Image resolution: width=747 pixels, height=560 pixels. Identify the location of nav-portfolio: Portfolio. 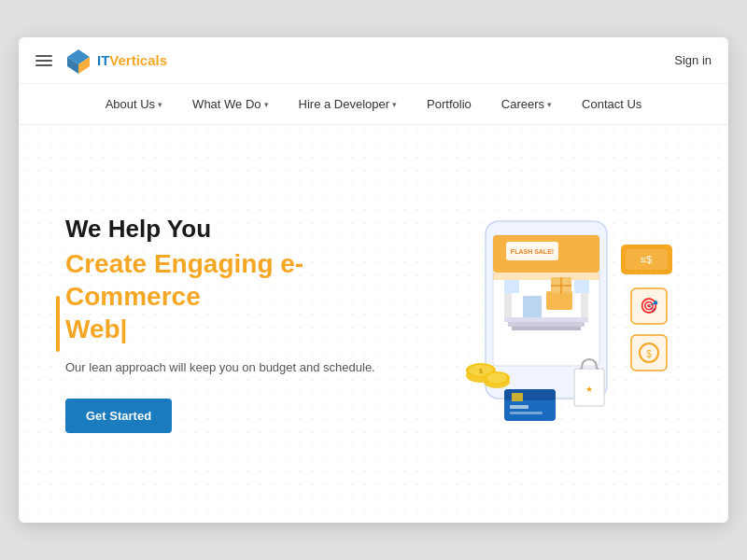
(449, 105).